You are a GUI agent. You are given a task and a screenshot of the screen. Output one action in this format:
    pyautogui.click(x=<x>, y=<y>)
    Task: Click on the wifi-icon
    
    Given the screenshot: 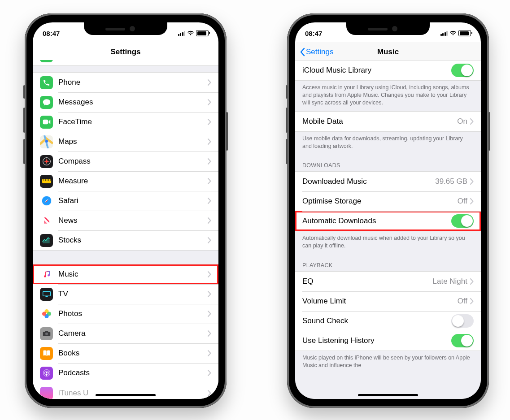 What is the action you would take?
    pyautogui.click(x=453, y=33)
    